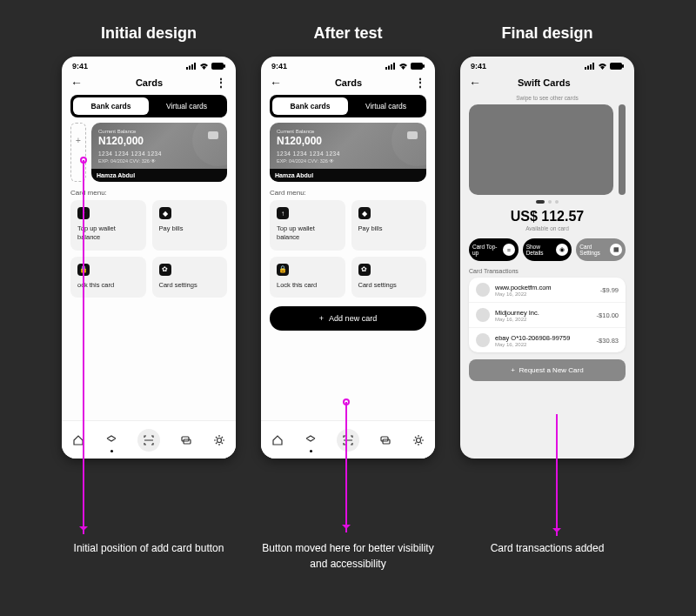  I want to click on merchant-name: Midjourney Inc., so click(543, 313).